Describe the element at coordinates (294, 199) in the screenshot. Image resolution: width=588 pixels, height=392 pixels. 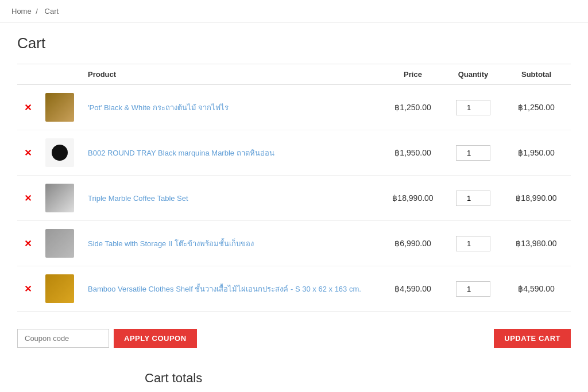
I see `table-row: ✕ Triple Marble Coffee Table Set ฿18,990…` at that location.